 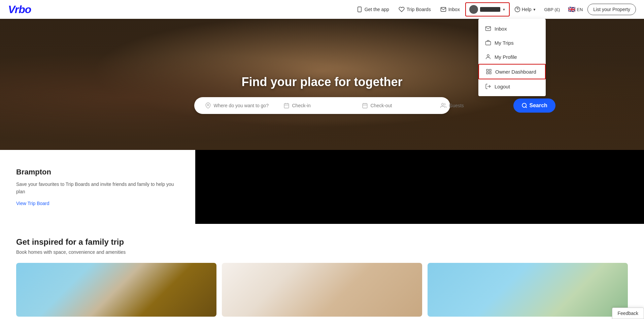 I want to click on inspired-description: Book homes with space, convenience and a…, so click(x=322, y=252).